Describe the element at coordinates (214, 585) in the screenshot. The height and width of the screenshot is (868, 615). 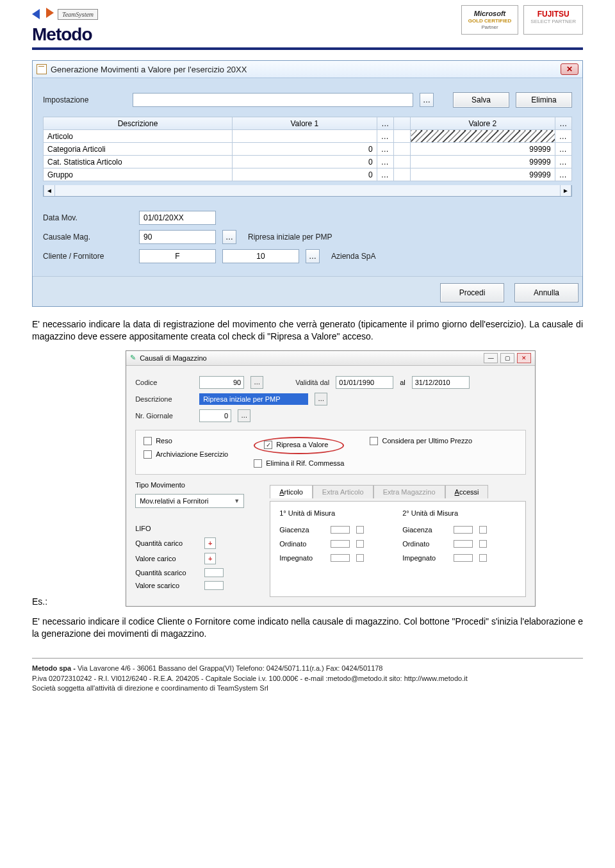
I see `v-scarico-field` at that location.